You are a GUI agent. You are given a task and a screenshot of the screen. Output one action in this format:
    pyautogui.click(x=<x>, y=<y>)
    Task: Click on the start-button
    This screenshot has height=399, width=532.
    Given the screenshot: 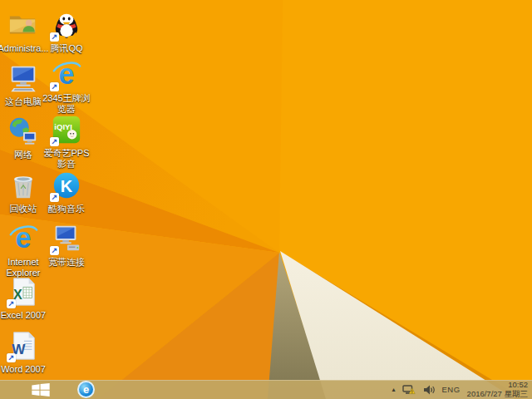 What is the action you would take?
    pyautogui.click(x=41, y=389)
    